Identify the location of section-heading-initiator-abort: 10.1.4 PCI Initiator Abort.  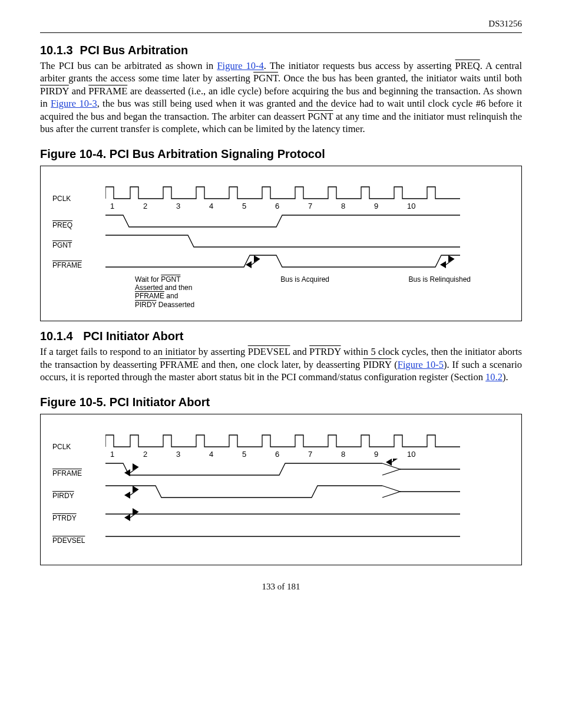
(281, 336).